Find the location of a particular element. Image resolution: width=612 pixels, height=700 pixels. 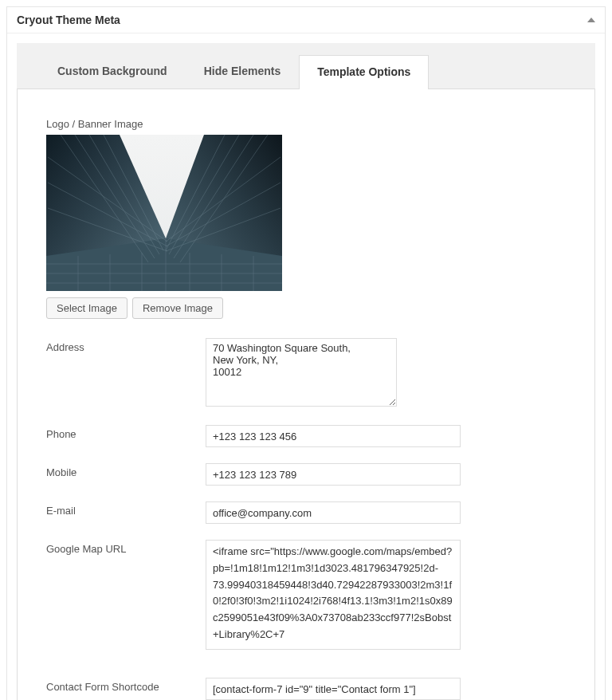

google-map-url-label: Google Map URL is located at coordinates (126, 547).